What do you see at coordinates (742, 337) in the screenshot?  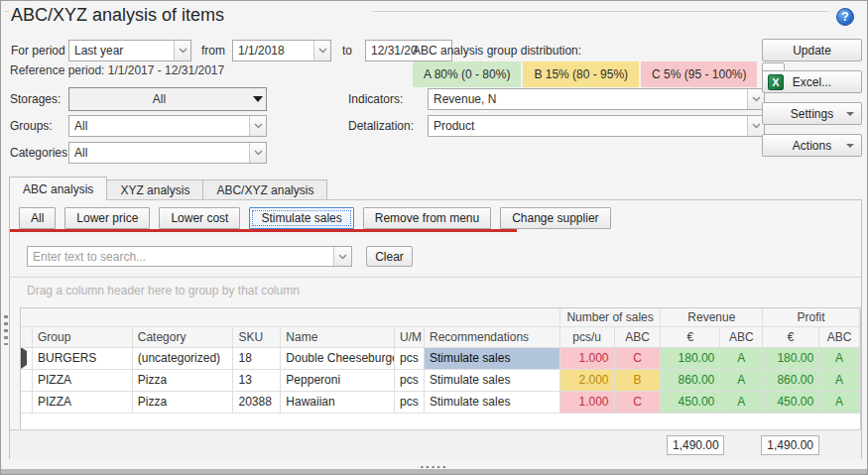 I see `header-revenue-abc: ABC` at bounding box center [742, 337].